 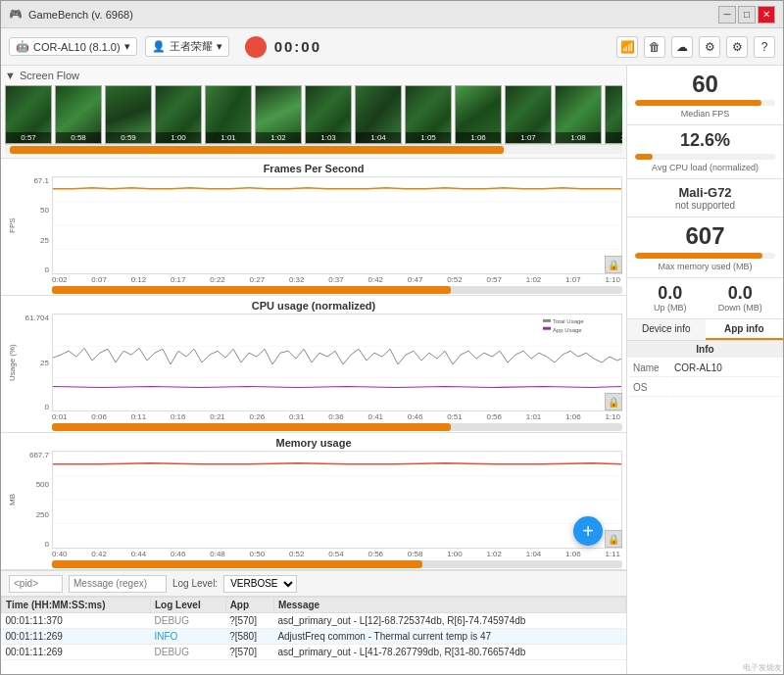 What do you see at coordinates (567, 330) in the screenshot?
I see `svg-text: App Usage` at bounding box center [567, 330].